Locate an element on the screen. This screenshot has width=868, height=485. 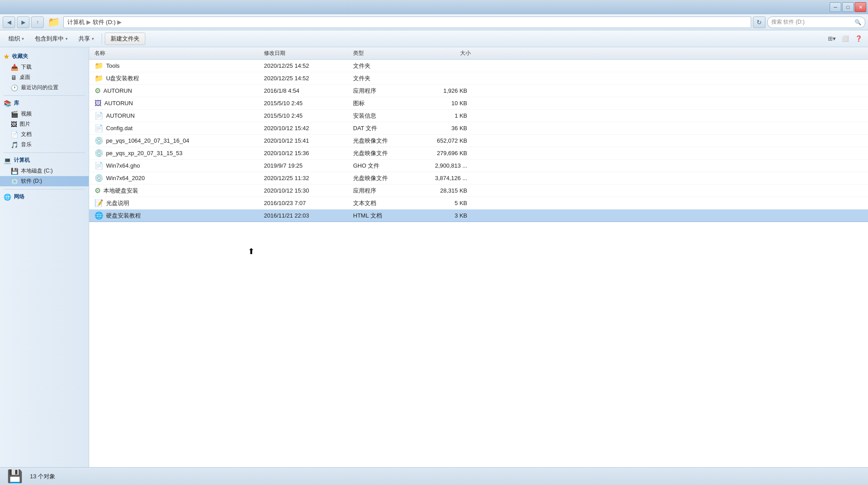
file-size: 3,874,126 ... is located at coordinates (443, 178).